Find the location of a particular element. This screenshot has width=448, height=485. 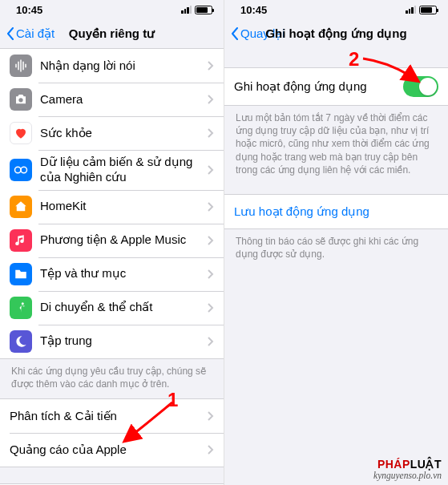

back-button: Cài đặt is located at coordinates (30, 34).